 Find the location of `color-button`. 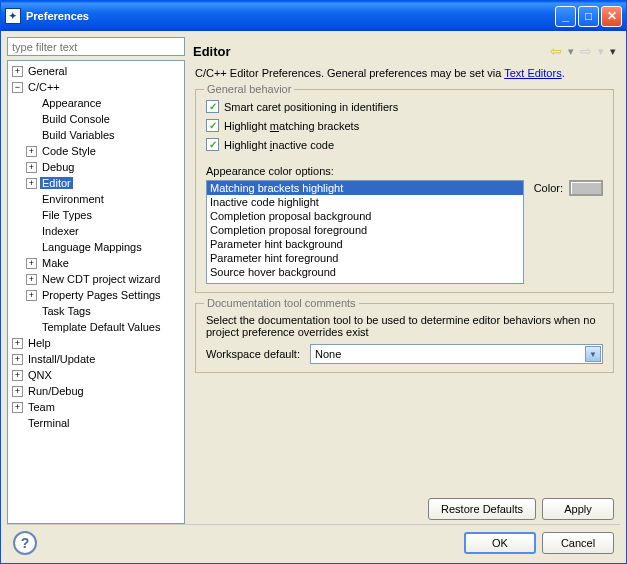

color-button is located at coordinates (586, 188).